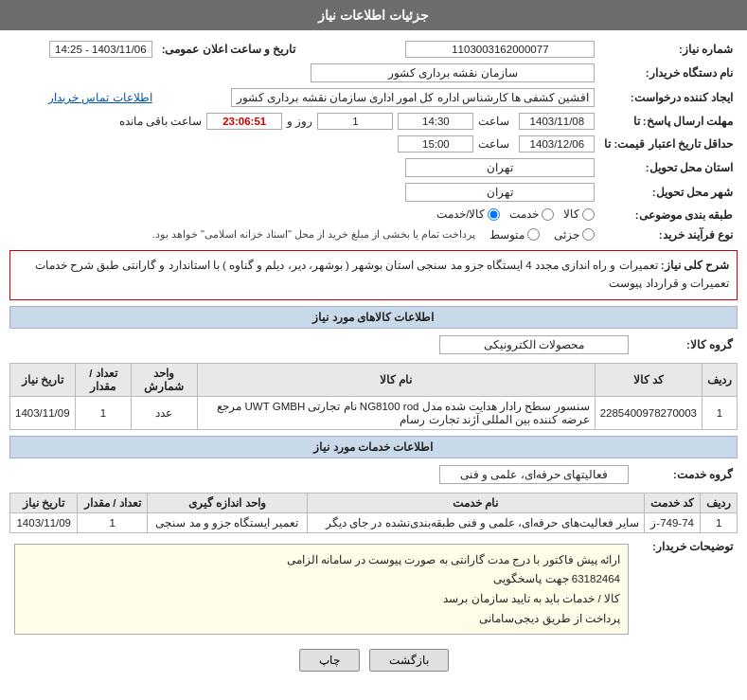 The image size is (747, 700). Describe the element at coordinates (165, 379) in the screenshot. I see `goods-col-unit: واحد شمارش` at that location.